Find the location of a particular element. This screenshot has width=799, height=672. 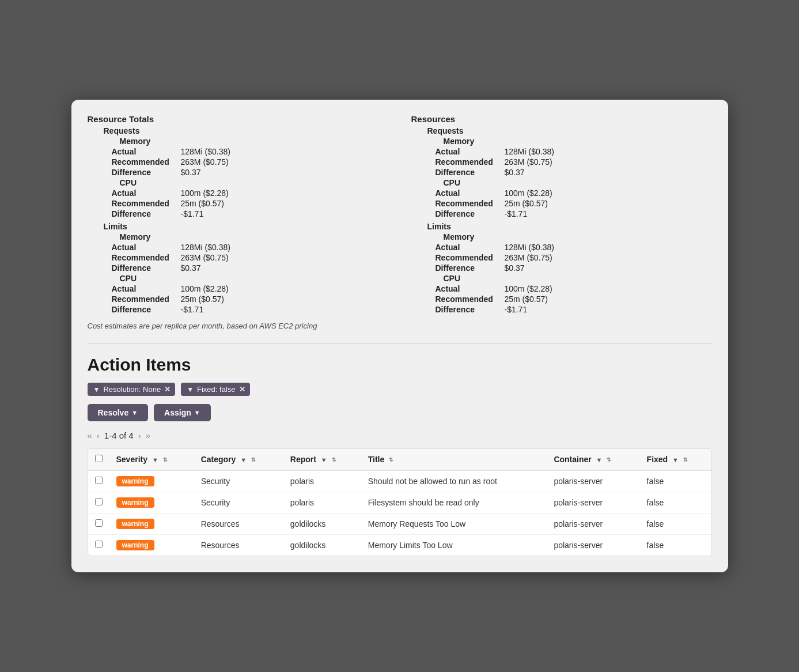

left-req-mem-recommended: Recommended 263M ($0.75) is located at coordinates (238, 162).